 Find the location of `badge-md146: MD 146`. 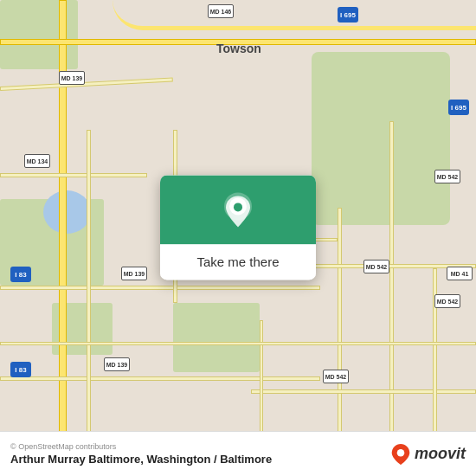

badge-md146: MD 146 is located at coordinates (221, 11).